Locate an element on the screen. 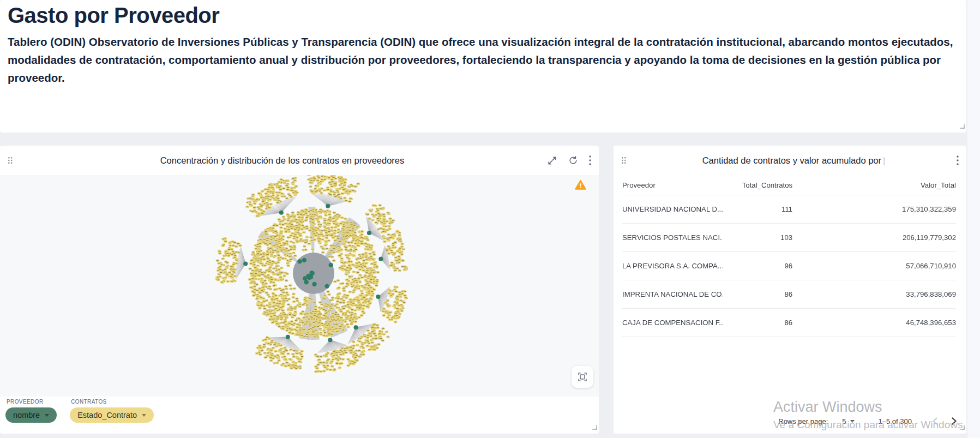 This screenshot has height=438, width=980. rows-per-page-label: Rows per page: is located at coordinates (803, 421).